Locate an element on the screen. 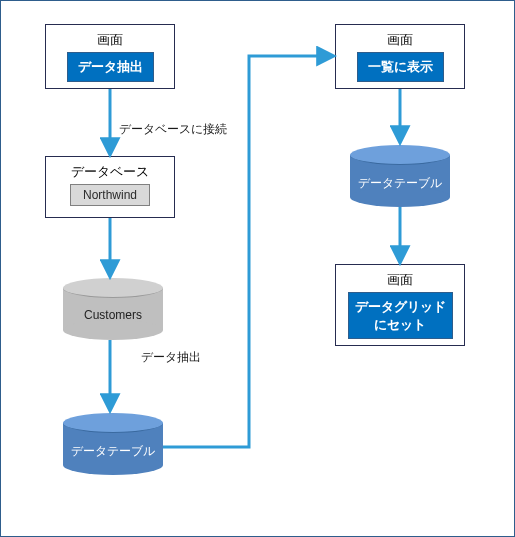 The height and width of the screenshot is (537, 515). box3-title: 画面 is located at coordinates (400, 38).